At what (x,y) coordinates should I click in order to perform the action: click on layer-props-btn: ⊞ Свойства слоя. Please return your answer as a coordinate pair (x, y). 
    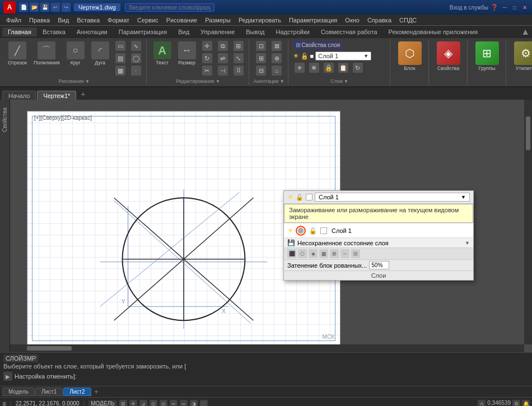
    Looking at the image, I should click on (318, 45).